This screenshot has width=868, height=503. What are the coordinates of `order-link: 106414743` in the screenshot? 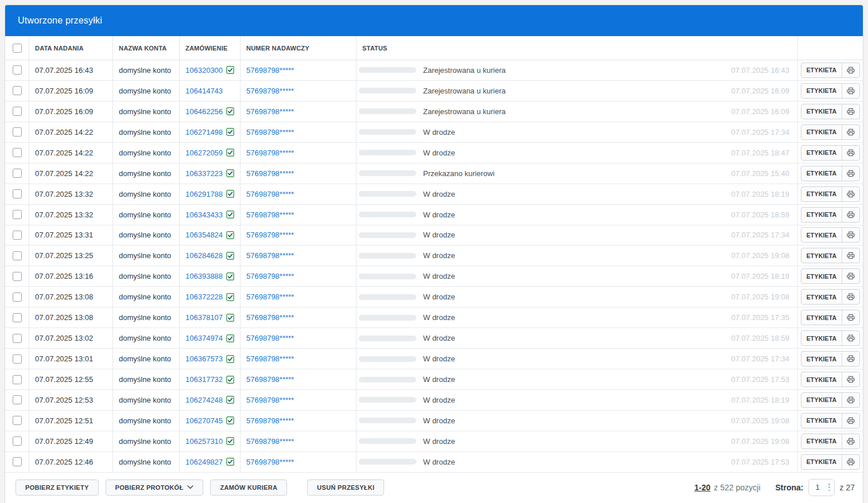 It's located at (204, 91).